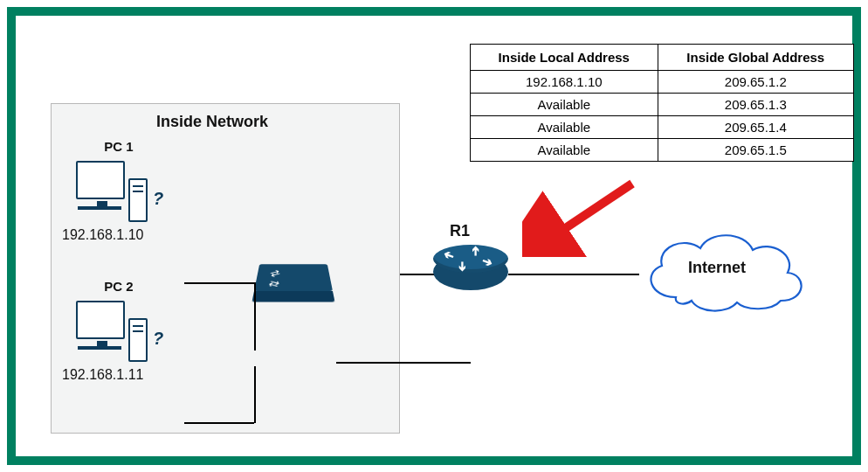 This screenshot has width=868, height=472. I want to click on table-row: Available 209.65.1.4, so click(662, 128).